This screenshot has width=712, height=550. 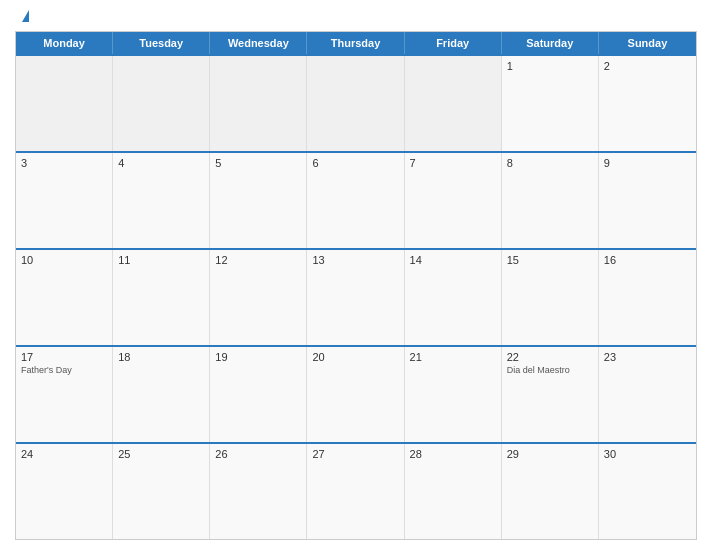 What do you see at coordinates (258, 394) in the screenshot?
I see `calendar-cell: 19` at bounding box center [258, 394].